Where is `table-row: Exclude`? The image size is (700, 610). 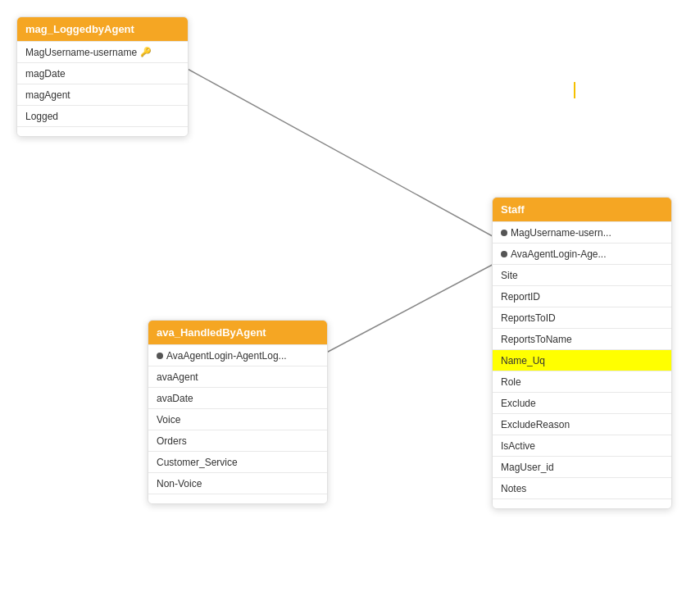 table-row: Exclude is located at coordinates (582, 403).